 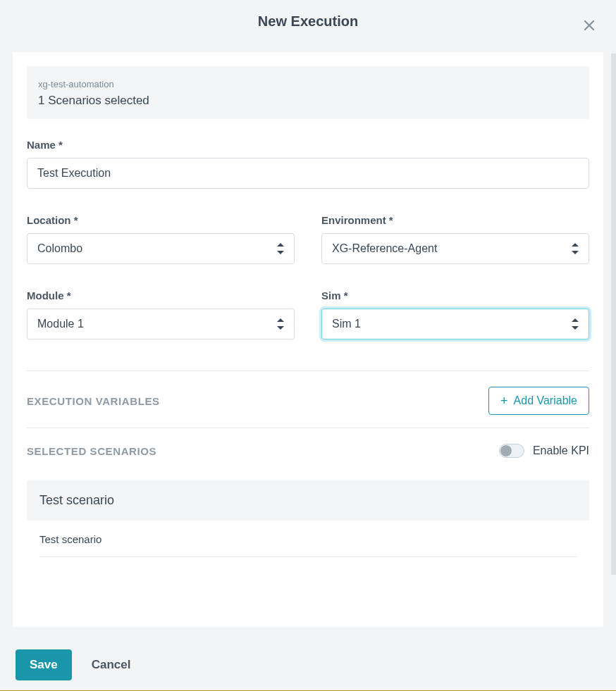 What do you see at coordinates (455, 239) in the screenshot?
I see `environment-field-group: Environment * XG-Reference-Agent` at bounding box center [455, 239].